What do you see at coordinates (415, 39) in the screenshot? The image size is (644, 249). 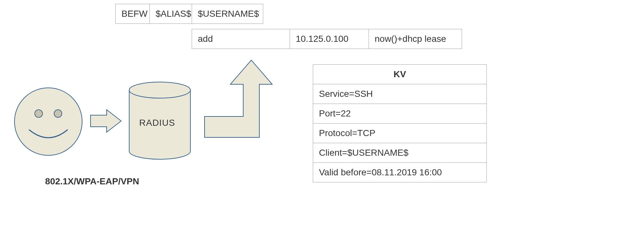 I see `second-cell-lease: now()+dhcp lease` at bounding box center [415, 39].